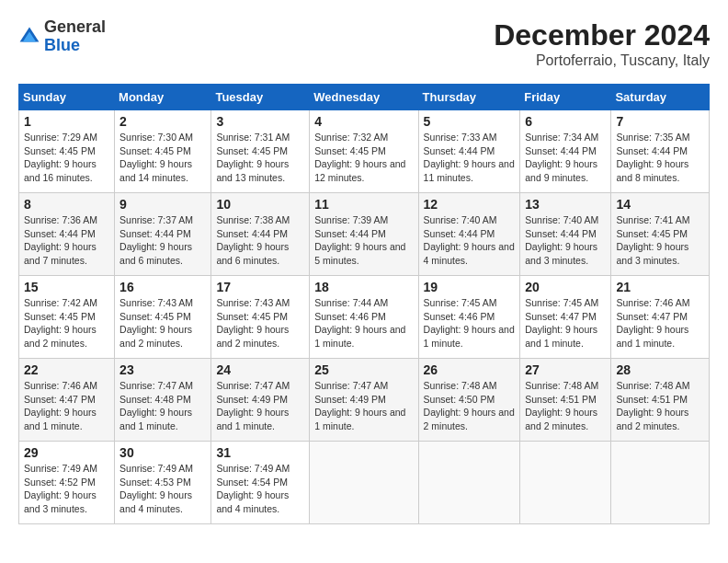 This screenshot has height=563, width=728. Describe the element at coordinates (364, 44) in the screenshot. I see `page-header: General Blue December 2024 Portoferraio,…` at that location.